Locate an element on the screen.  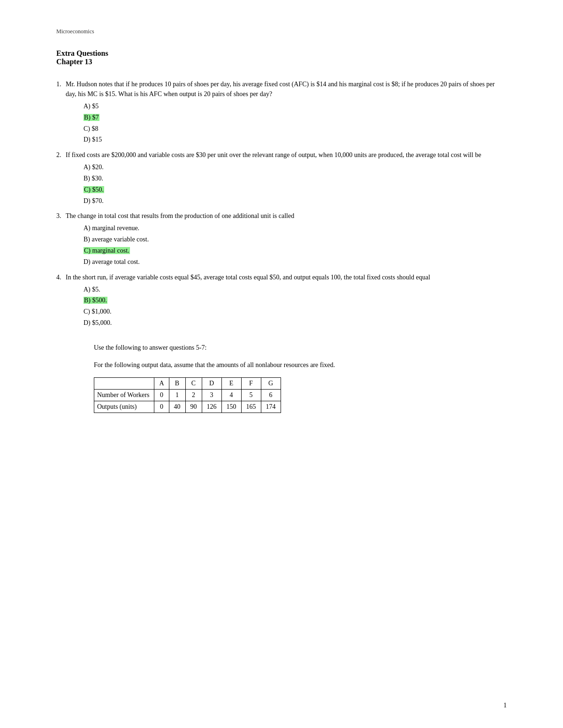
question-3-answer: C) marginal cost. is located at coordinates (107, 250).